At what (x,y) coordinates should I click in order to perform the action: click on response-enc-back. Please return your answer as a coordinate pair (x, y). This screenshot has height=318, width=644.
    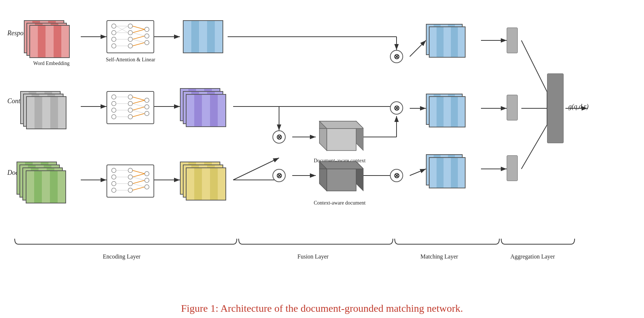
    Looking at the image, I should click on (203, 37).